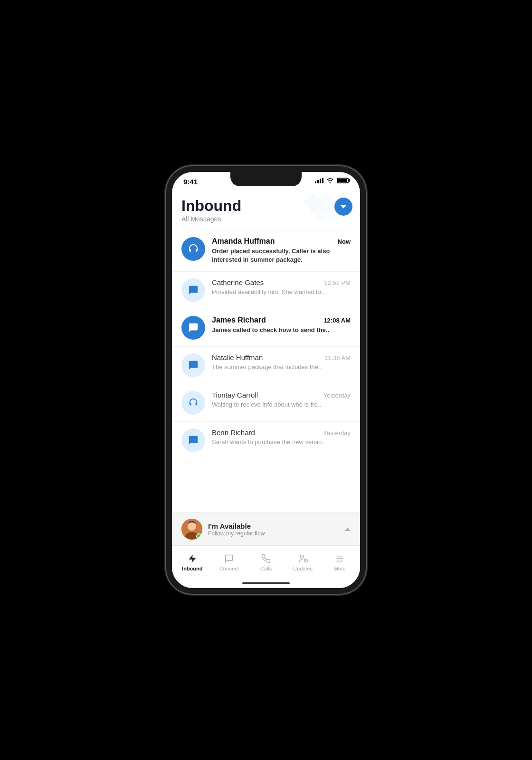  What do you see at coordinates (337, 358) in the screenshot?
I see `message-time: 11:38 AM` at bounding box center [337, 358].